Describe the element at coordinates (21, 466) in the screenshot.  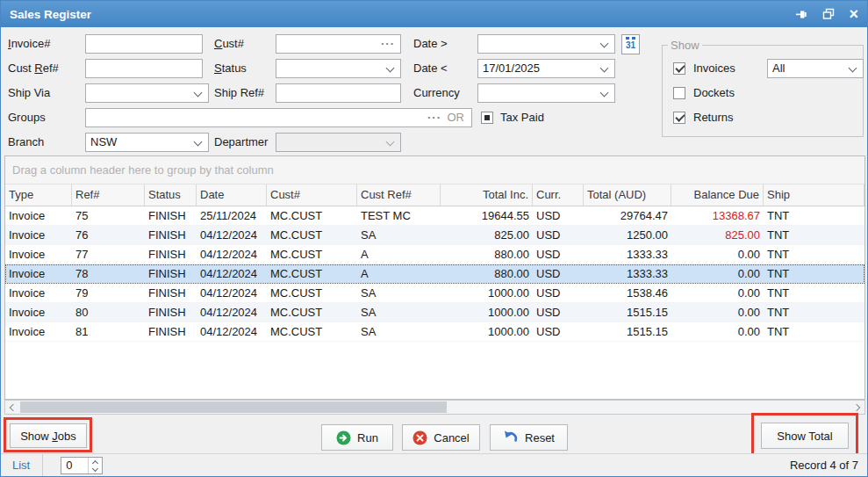
I see `list-tab: List` at that location.